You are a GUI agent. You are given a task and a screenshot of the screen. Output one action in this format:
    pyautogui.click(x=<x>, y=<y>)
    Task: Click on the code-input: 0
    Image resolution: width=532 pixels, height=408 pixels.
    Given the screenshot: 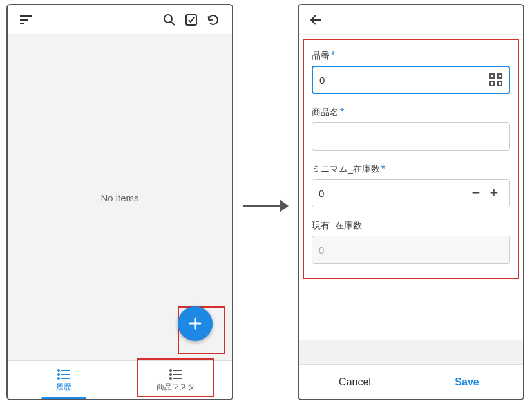 What is the action you would take?
    pyautogui.click(x=411, y=80)
    